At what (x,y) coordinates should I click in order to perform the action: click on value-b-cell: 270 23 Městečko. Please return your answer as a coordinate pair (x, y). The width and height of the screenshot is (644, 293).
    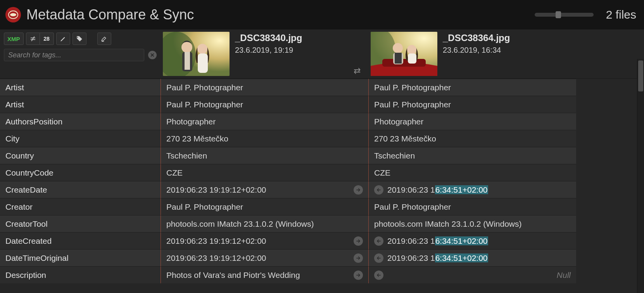
    Looking at the image, I should click on (472, 138).